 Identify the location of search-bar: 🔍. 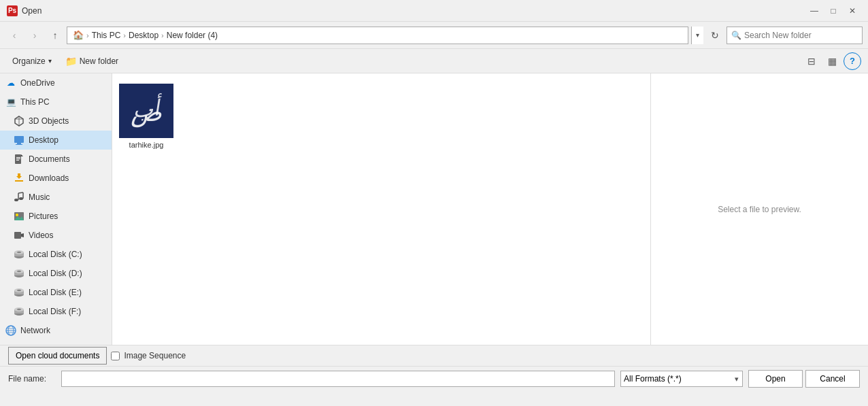
(795, 35).